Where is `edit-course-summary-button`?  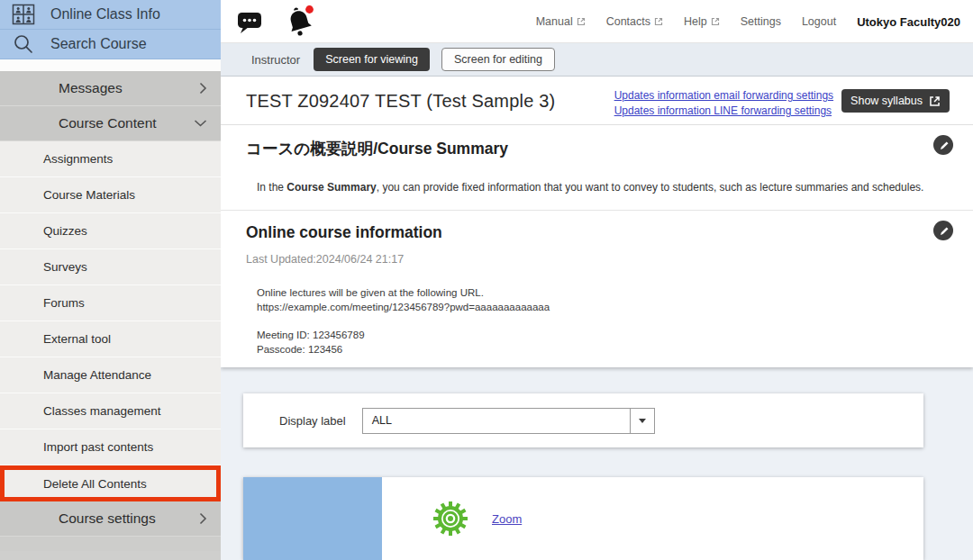 edit-course-summary-button is located at coordinates (943, 145).